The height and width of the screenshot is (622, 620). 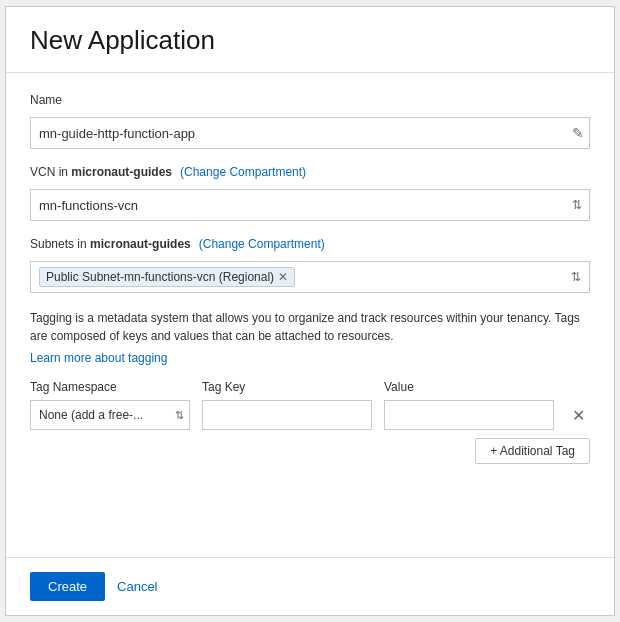 What do you see at coordinates (160, 277) in the screenshot?
I see `subnet-tag-text: Public Subnet-mn-functions-vcn (Regional…` at bounding box center [160, 277].